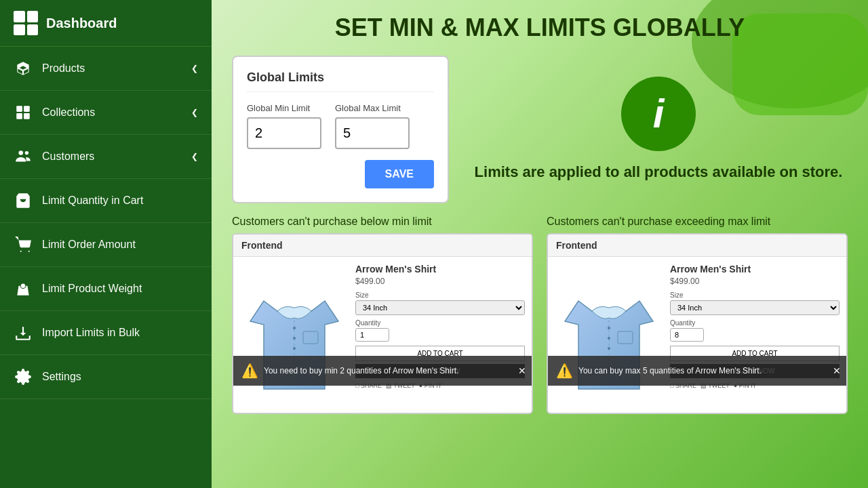  Describe the element at coordinates (89, 245) in the screenshot. I see `sidebar-item-label-limit-order-amount: Limit Order Amount` at that location.